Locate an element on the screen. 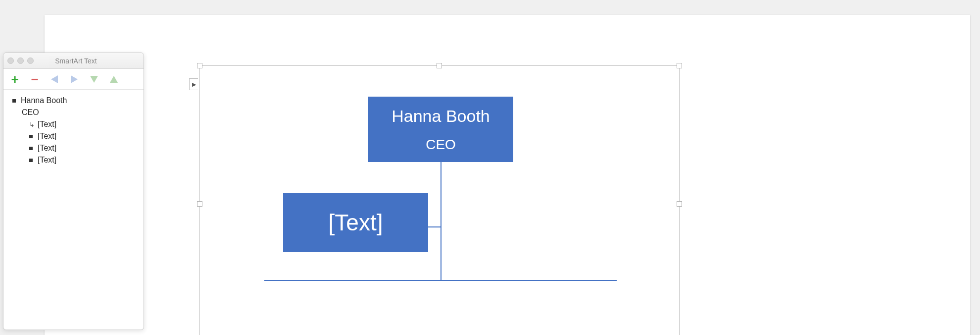 The height and width of the screenshot is (335, 980). outline-item: Hanna Booth is located at coordinates (73, 101).